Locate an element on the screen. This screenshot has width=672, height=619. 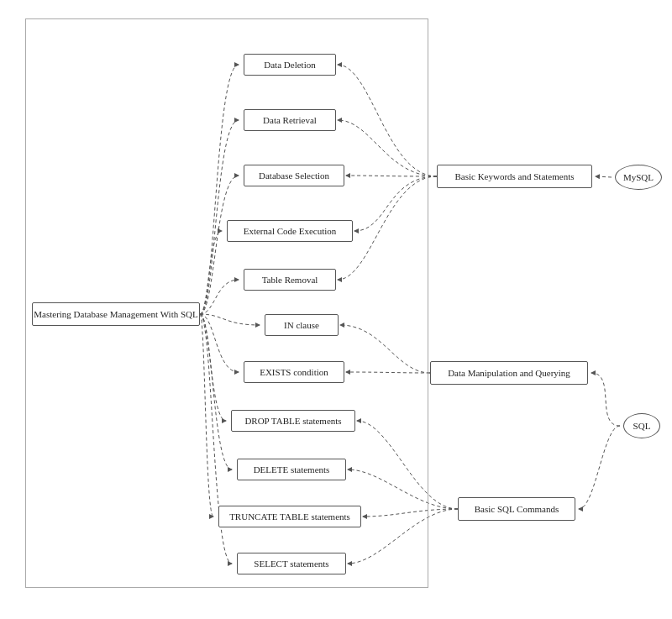
node-data_retrieval: Data Retrieval is located at coordinates (290, 120).